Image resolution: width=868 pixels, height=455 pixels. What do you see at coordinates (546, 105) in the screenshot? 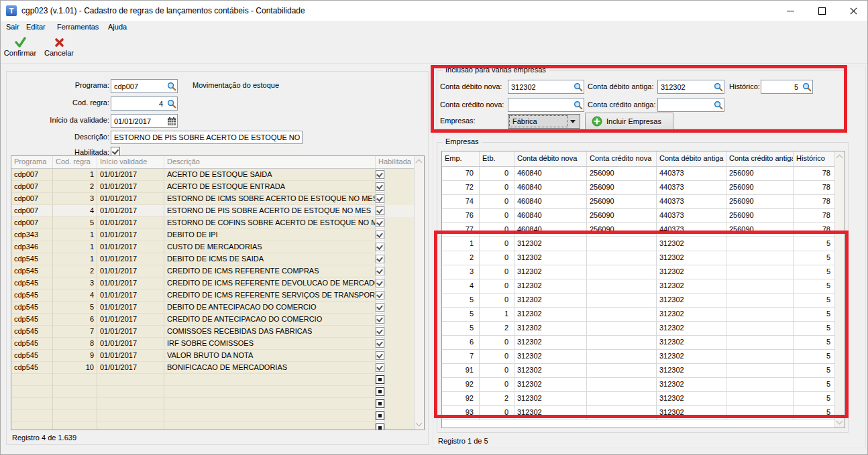
I see `conta-credito-nova-field` at bounding box center [546, 105].